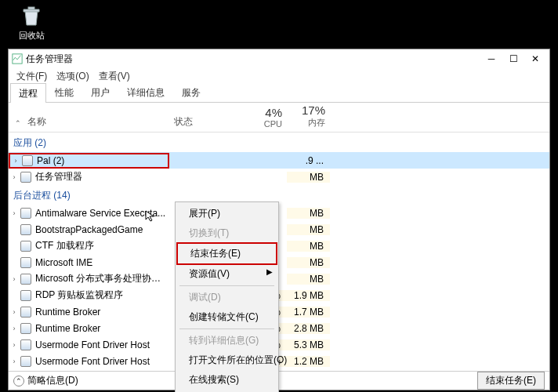 Image resolution: width=558 pixels, height=392 pixels. I want to click on recycle-bin-icon, so click(31, 16).